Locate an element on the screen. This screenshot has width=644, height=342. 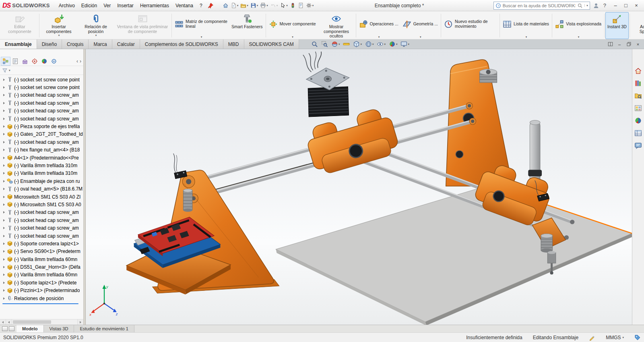
measure-button is located at coordinates (346, 44).